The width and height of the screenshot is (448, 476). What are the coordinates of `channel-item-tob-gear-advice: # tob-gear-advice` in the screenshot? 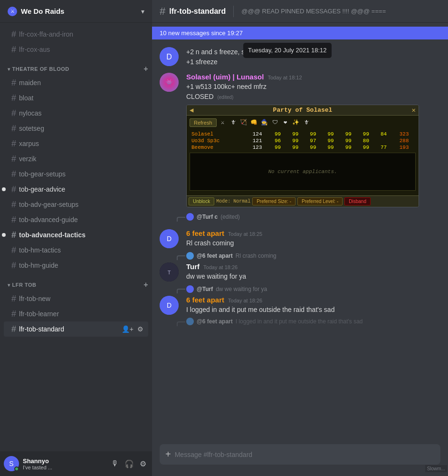 It's located at (76, 189).